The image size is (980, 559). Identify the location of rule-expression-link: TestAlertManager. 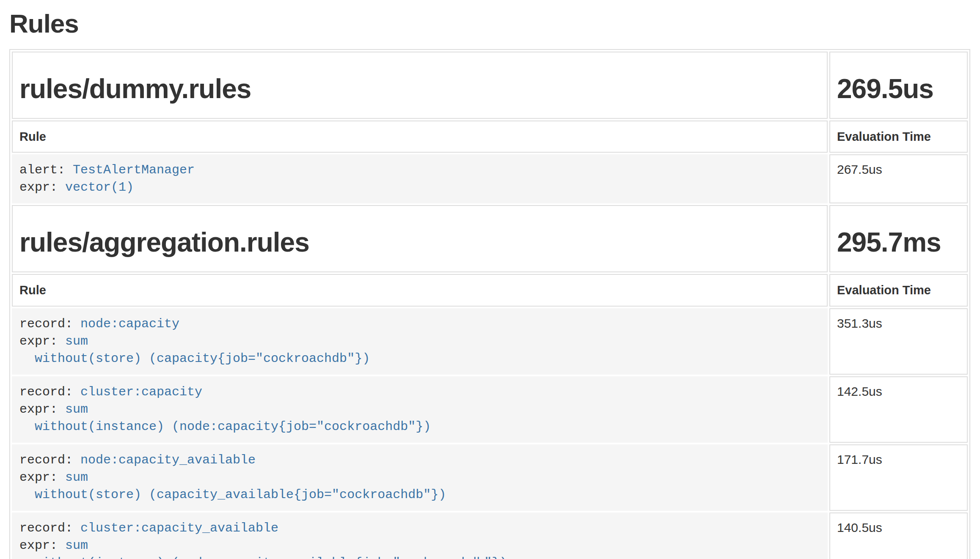
(134, 170).